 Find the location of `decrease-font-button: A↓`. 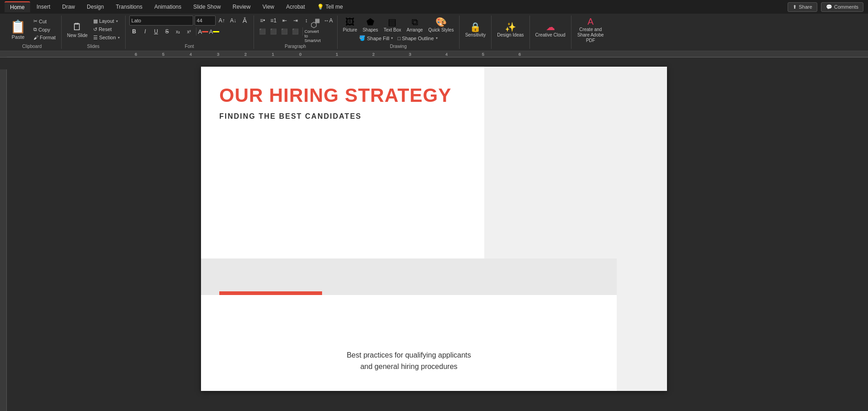

decrease-font-button: A↓ is located at coordinates (233, 21).